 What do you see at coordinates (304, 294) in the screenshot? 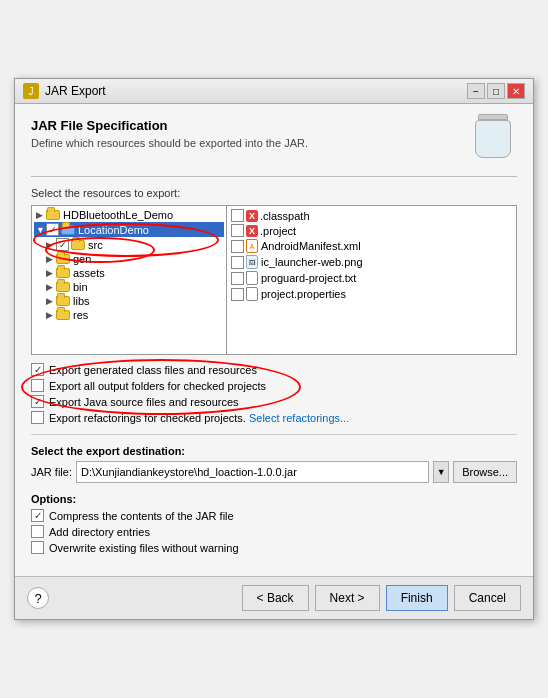
I see `file-label-properties: project.properties` at bounding box center [304, 294].